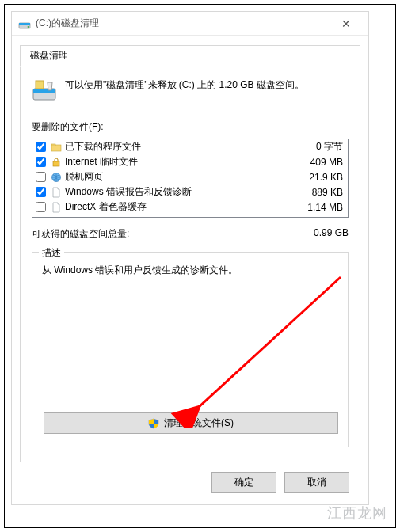 This screenshot has height=532, width=400. I want to click on files-label: 要删除的文件(F):, so click(190, 127).